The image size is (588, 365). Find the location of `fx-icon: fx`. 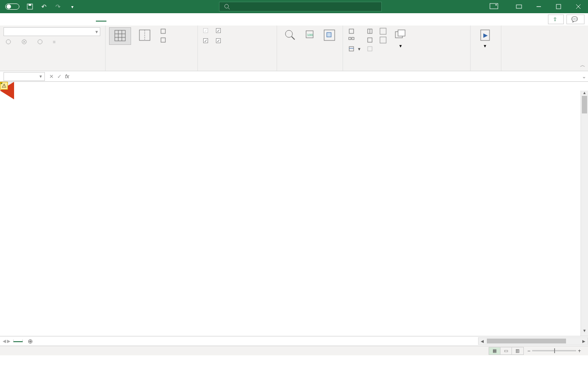

fx-icon: fx is located at coordinates (67, 77).